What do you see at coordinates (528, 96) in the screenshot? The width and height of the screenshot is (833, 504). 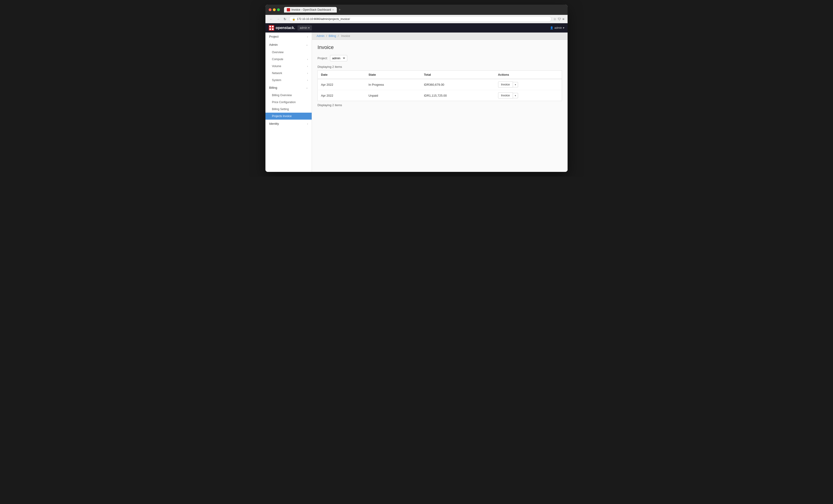 I see `action-btn-group-2: Invoice ▾` at bounding box center [528, 96].